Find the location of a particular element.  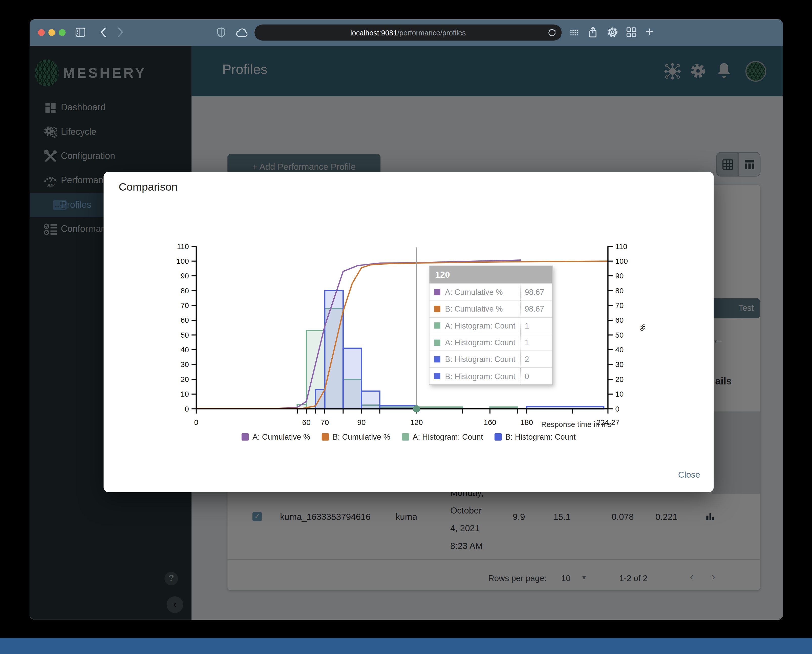

back-icon is located at coordinates (103, 32).